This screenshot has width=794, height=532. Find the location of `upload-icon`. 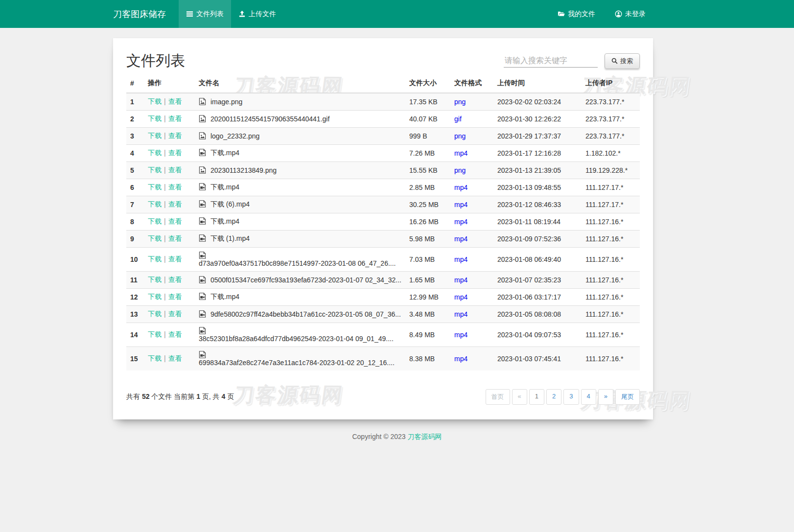

upload-icon is located at coordinates (242, 14).